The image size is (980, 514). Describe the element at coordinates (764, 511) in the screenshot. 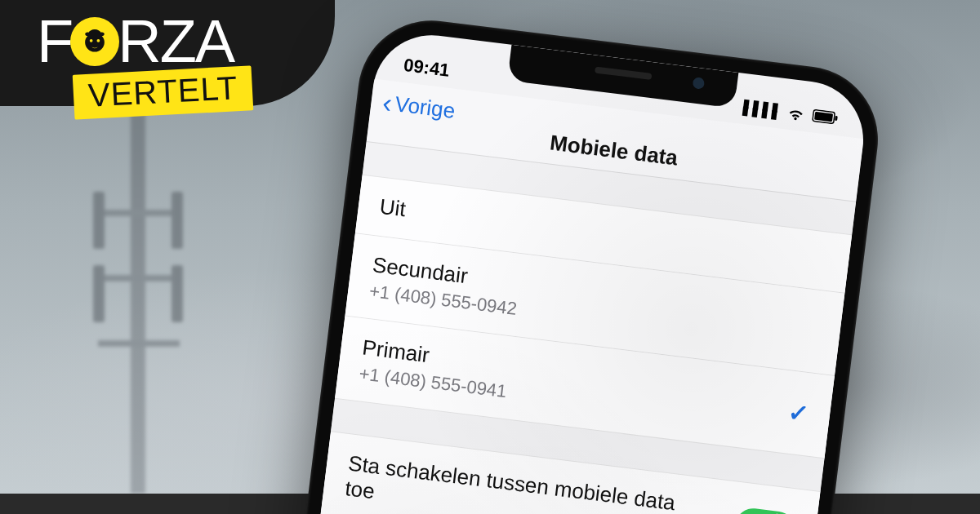

I see `allow-switching-toggle` at that location.